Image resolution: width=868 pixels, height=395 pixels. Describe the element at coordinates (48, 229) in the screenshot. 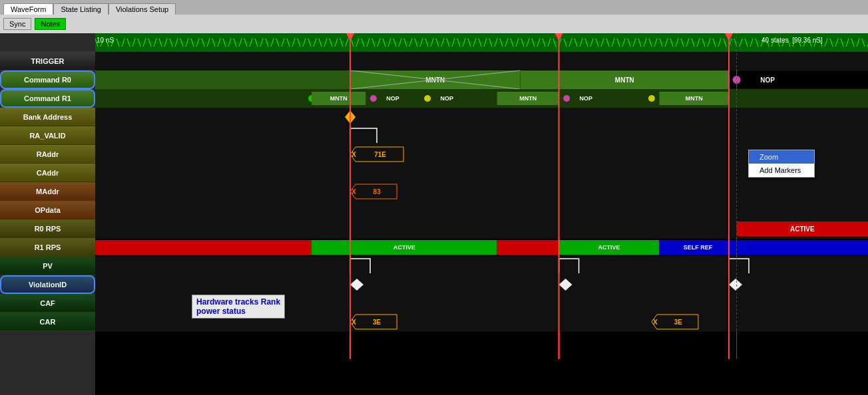

I see `r0-rps-label: R0 RPS` at that location.